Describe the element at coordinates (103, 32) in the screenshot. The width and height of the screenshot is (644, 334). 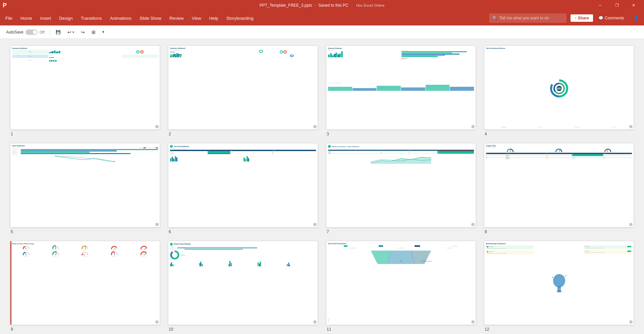
I see `more-button: ▾` at that location.